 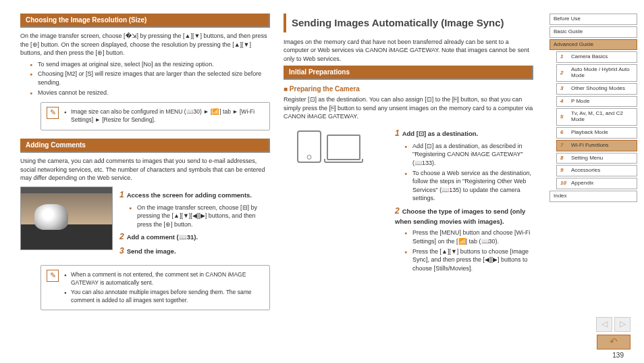 I want to click on toc-sub-number: 5, so click(x=566, y=118).